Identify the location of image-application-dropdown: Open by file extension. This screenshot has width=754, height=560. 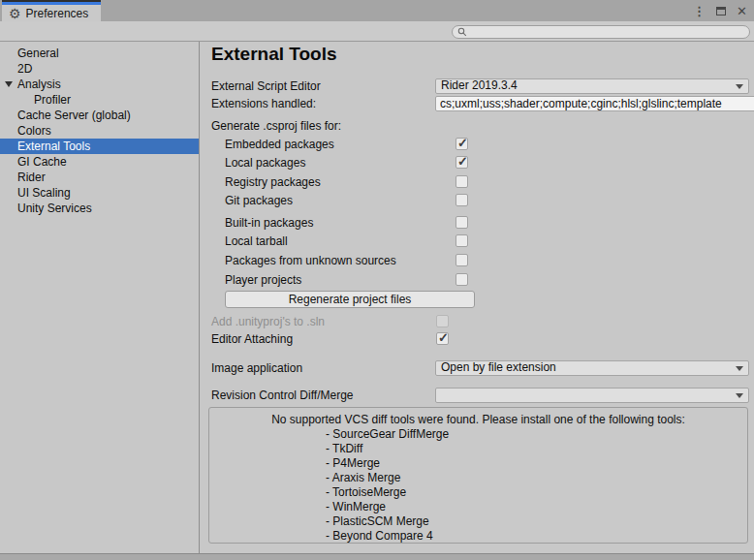
(592, 368).